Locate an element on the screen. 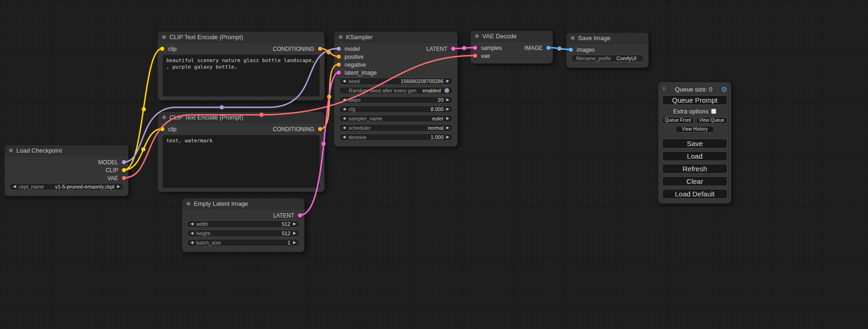 This screenshot has height=329, width=868. node-vae-decode: VAE Decode samples IMAGE vae is located at coordinates (512, 47).